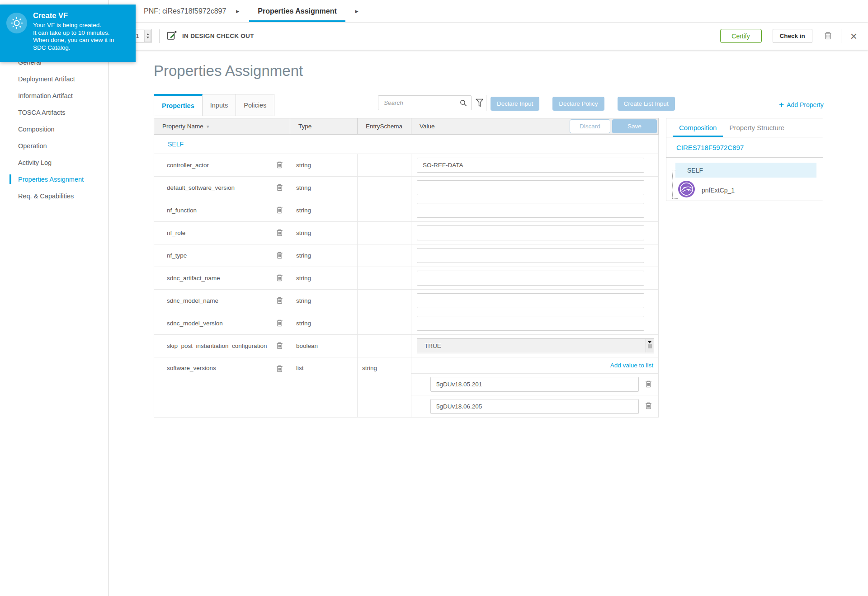  What do you see at coordinates (222, 301) in the screenshot?
I see `property-name-cell: sdnc_model_name` at bounding box center [222, 301].